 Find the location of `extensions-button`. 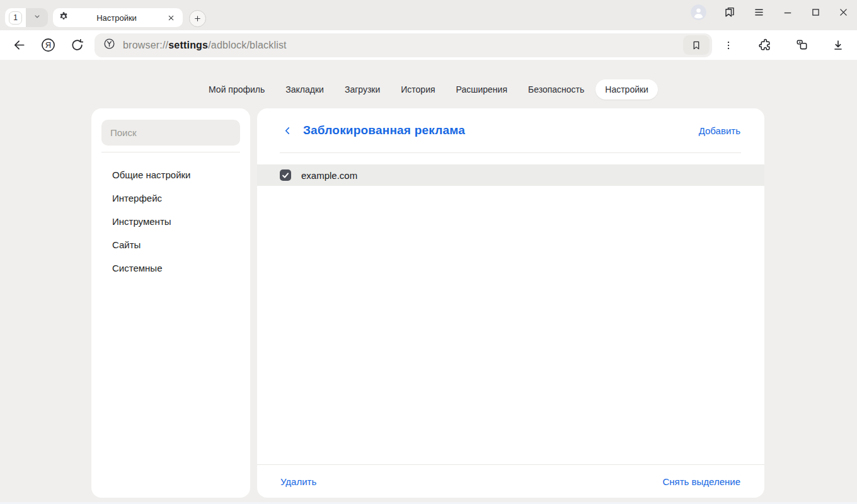

extensions-button is located at coordinates (765, 45).